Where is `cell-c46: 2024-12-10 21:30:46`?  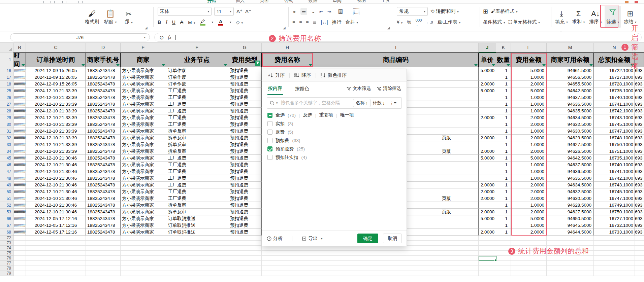
cell-c46: 2024-12-10 21:30:46 is located at coordinates (56, 165).